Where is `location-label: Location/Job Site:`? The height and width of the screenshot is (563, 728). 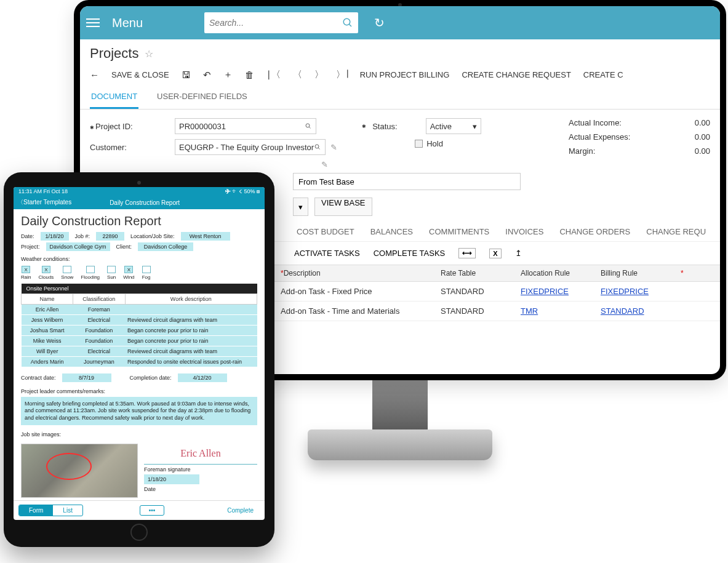
location-label: Location/Job Site: is located at coordinates (153, 236).